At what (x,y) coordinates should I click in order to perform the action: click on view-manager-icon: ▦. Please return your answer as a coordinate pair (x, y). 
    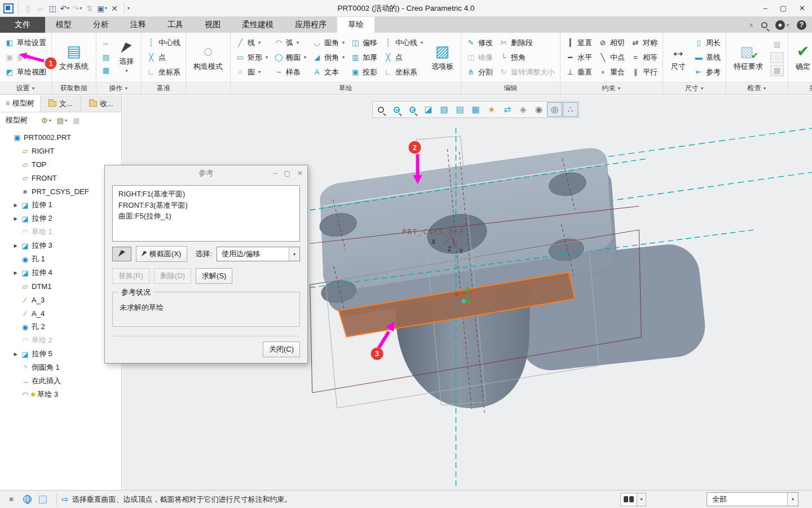
    Looking at the image, I should click on (476, 110).